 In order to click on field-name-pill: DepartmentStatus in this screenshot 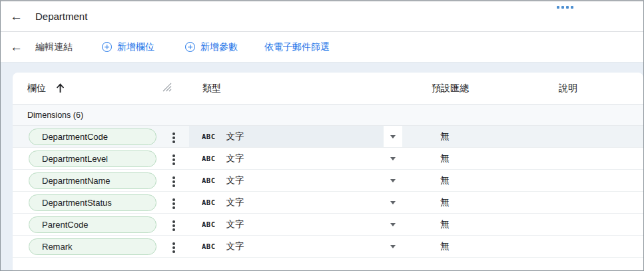, I will do `click(93, 202)`.